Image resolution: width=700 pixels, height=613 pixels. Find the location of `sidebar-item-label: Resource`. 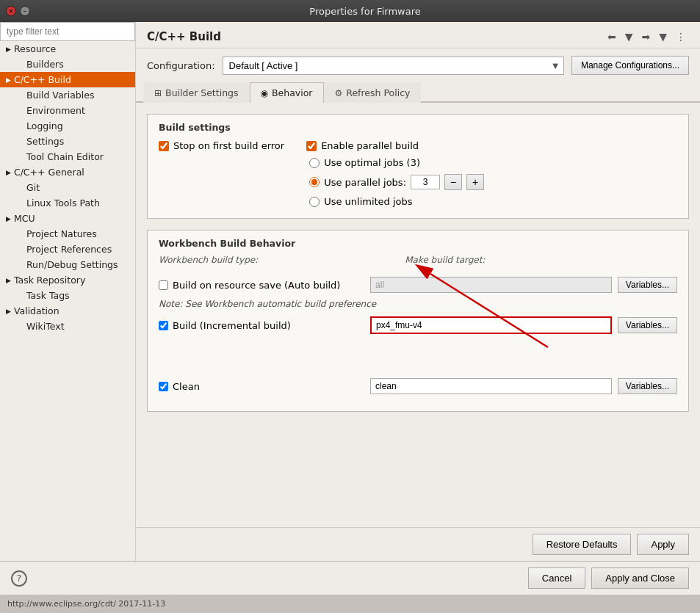

sidebar-item-label: Resource is located at coordinates (35, 48).